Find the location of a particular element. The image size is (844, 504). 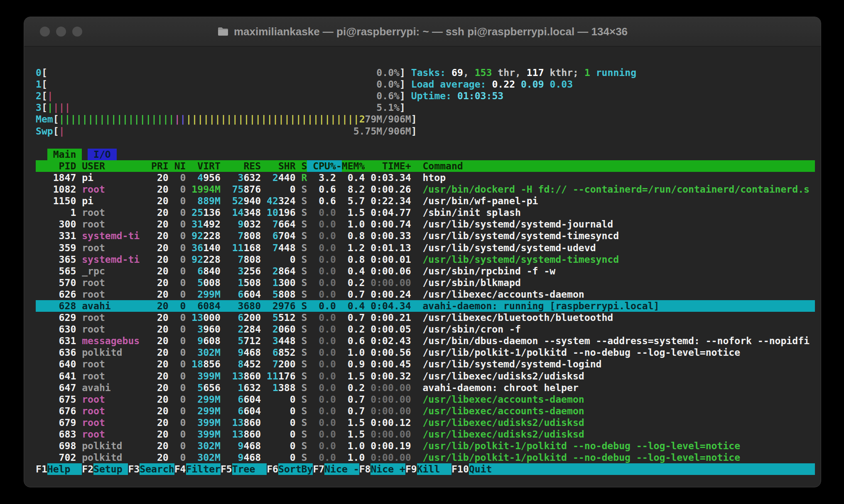

column-header-res: RES is located at coordinates (241, 166).